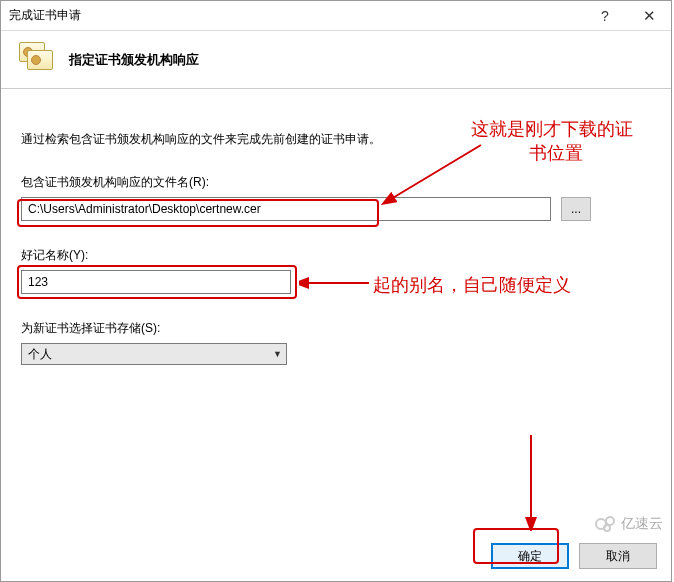 Image resolution: width=674 pixels, height=582 pixels. What do you see at coordinates (606, 524) in the screenshot?
I see `watermark-icon` at bounding box center [606, 524].